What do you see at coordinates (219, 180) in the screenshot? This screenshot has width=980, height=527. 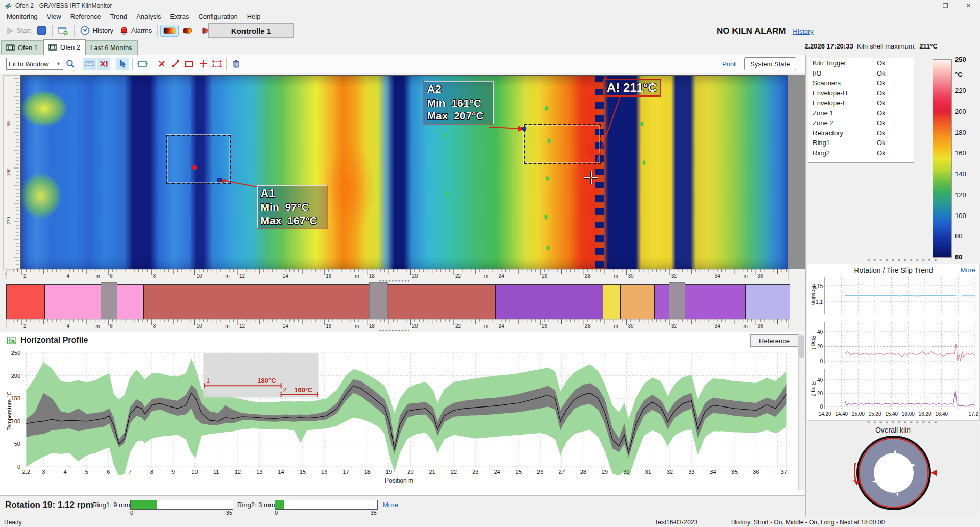 I see `a1-corner-handle` at bounding box center [219, 180].